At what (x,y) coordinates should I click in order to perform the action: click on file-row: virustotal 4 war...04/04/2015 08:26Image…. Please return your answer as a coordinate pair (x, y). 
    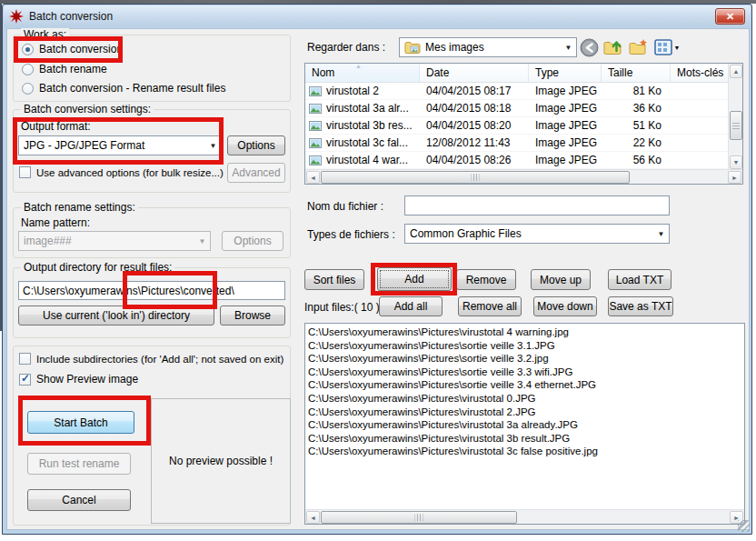
    Looking at the image, I should click on (517, 160).